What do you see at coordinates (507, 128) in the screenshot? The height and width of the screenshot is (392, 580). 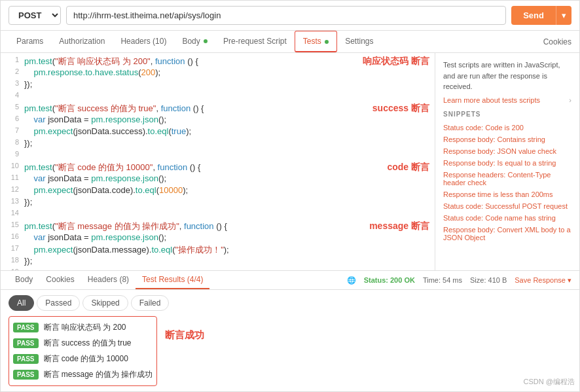 I see `snippet-status-200: Status code: Code is 200` at bounding box center [507, 128].